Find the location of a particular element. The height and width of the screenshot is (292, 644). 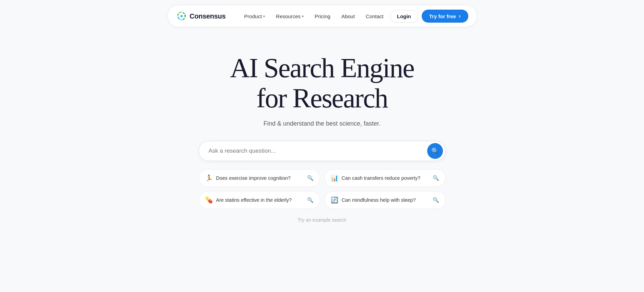

hero-title-line1: AI Search Engine is located at coordinates (322, 68).